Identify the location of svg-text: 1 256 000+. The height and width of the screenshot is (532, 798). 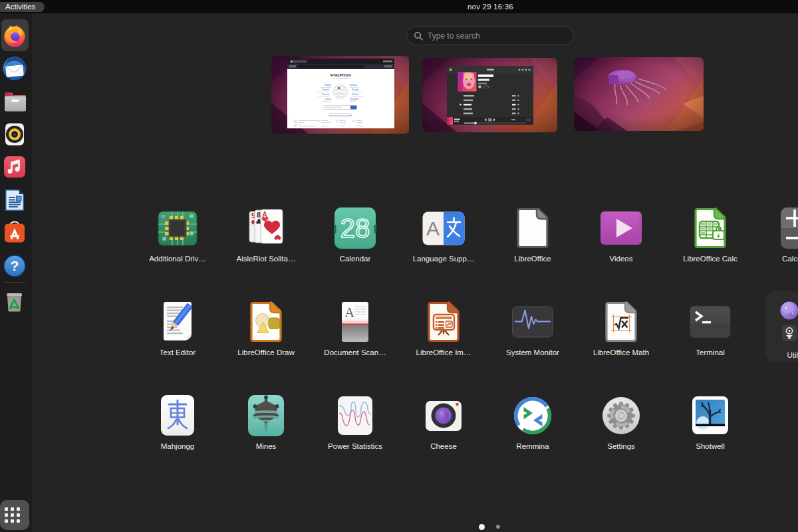
(354, 101).